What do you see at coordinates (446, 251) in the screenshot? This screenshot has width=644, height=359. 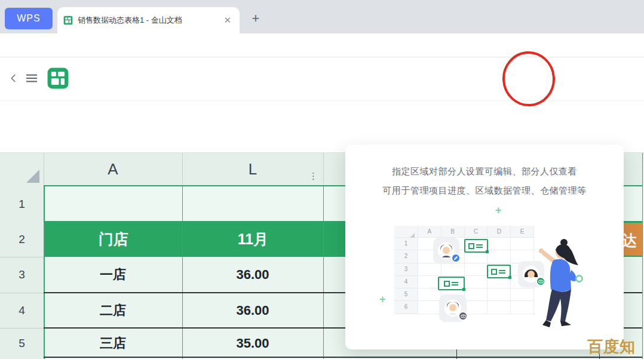 I see `editor-avatar-bubble` at bounding box center [446, 251].